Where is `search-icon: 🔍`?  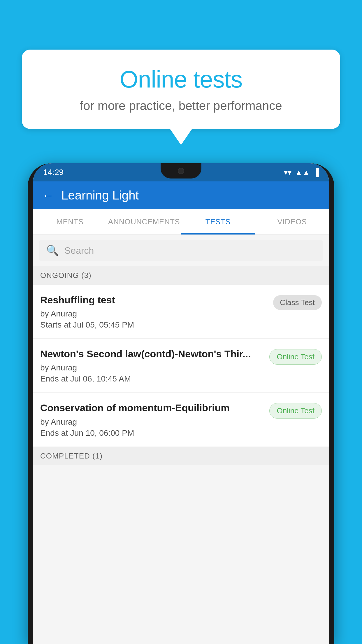 search-icon: 🔍 is located at coordinates (52, 251).